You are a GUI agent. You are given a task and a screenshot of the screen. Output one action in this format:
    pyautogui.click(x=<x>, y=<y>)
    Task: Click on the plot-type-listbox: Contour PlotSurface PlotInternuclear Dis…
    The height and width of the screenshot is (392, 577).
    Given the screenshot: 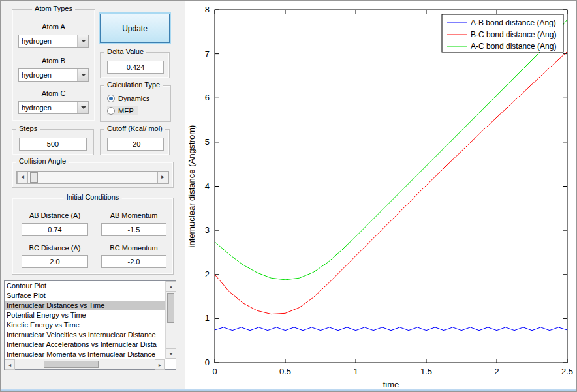 What is the action you would take?
    pyautogui.click(x=90, y=325)
    